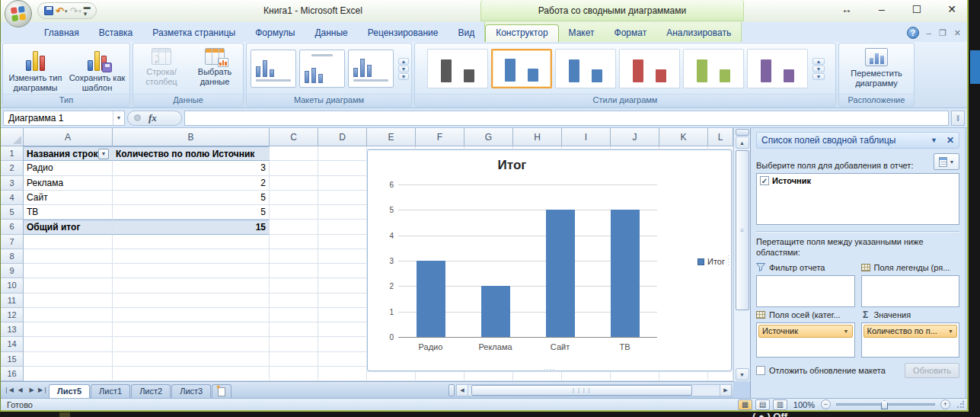 This screenshot has height=417, width=980. I want to click on row-header-2: 2, so click(12, 168).